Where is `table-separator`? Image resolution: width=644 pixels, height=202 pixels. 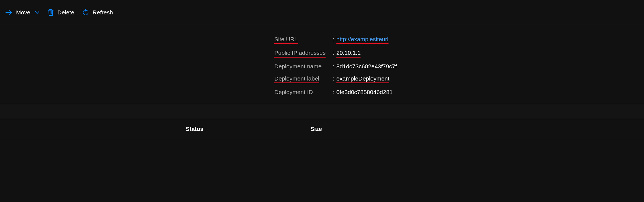 table-separator is located at coordinates (322, 112).